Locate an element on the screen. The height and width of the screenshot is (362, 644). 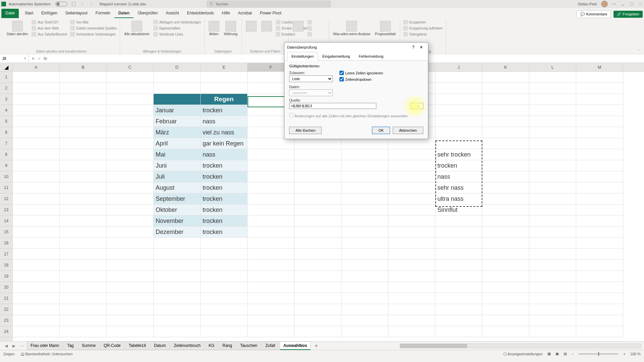
cell-E23 is located at coordinates (224, 320).